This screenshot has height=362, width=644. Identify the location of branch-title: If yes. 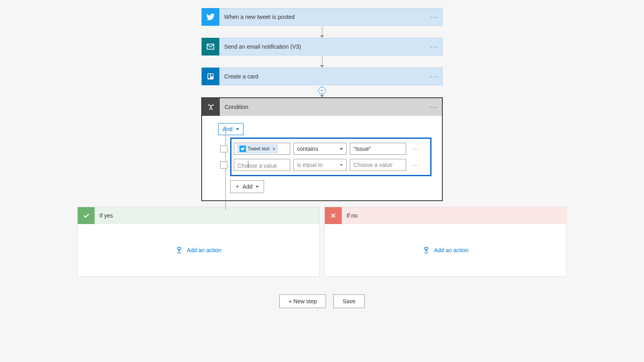
(104, 216).